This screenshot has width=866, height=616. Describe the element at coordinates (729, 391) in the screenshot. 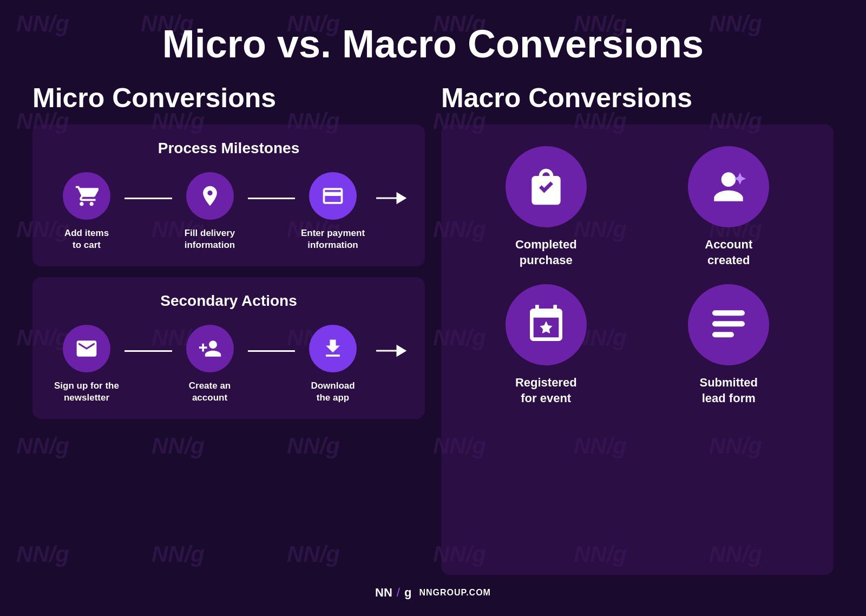

I see `submitted-lead-form-label: Submittedlead form` at that location.